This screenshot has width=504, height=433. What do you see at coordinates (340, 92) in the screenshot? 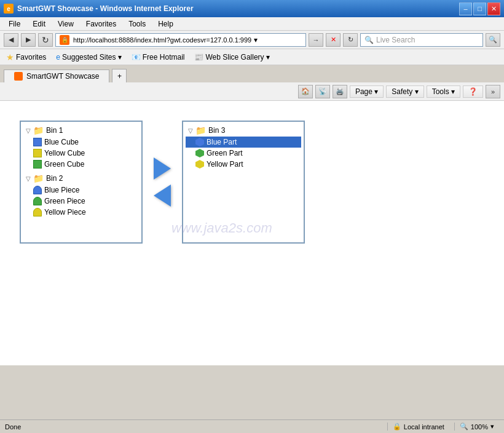
I see `print-button: 🖨️` at bounding box center [340, 92].